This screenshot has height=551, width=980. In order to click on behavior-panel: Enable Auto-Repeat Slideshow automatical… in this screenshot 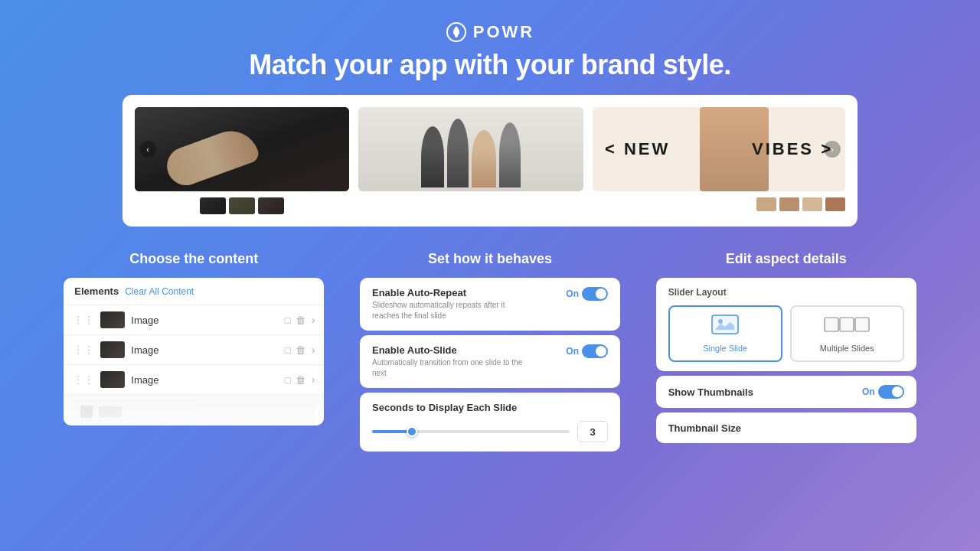, I will do `click(490, 364)`.